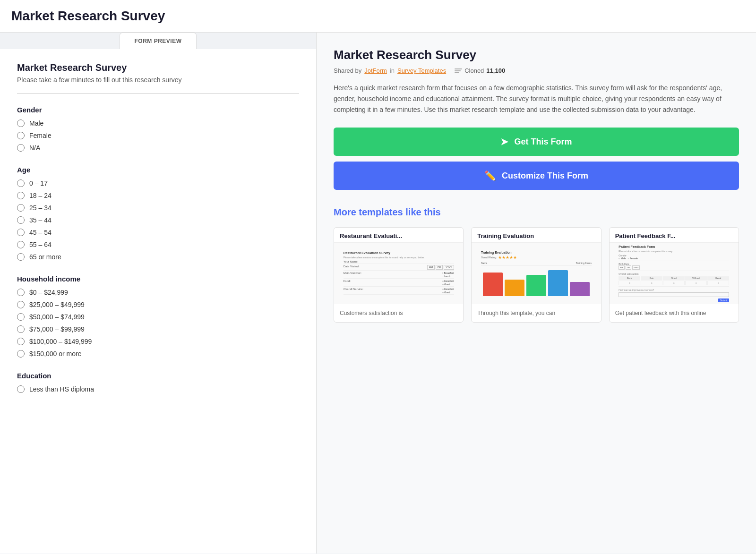 Image resolution: width=756 pixels, height=554 pixels. Describe the element at coordinates (35, 148) in the screenshot. I see `gender-na-text: N/A` at that location.